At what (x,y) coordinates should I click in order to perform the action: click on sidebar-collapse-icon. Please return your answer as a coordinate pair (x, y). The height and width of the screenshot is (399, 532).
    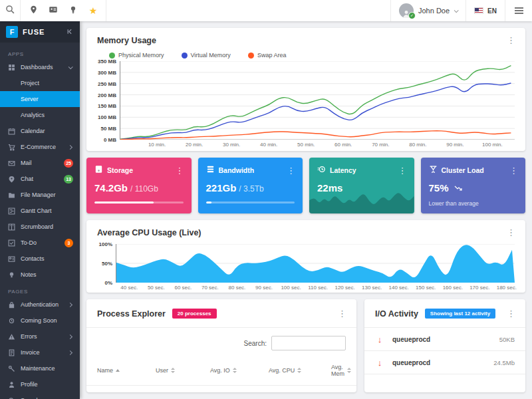
    Looking at the image, I should click on (70, 32).